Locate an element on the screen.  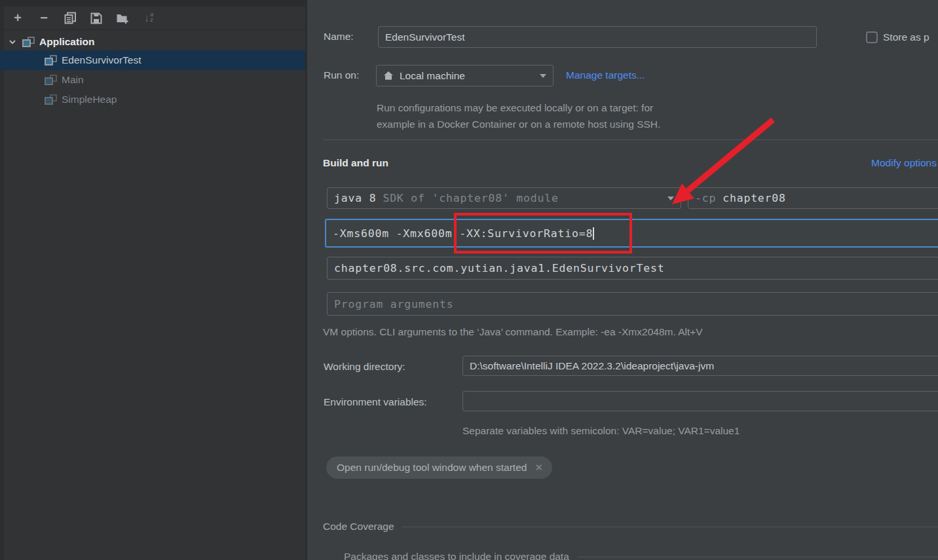
coverage-packages-label: Packages and classes to include in cover… is located at coordinates (457, 555).